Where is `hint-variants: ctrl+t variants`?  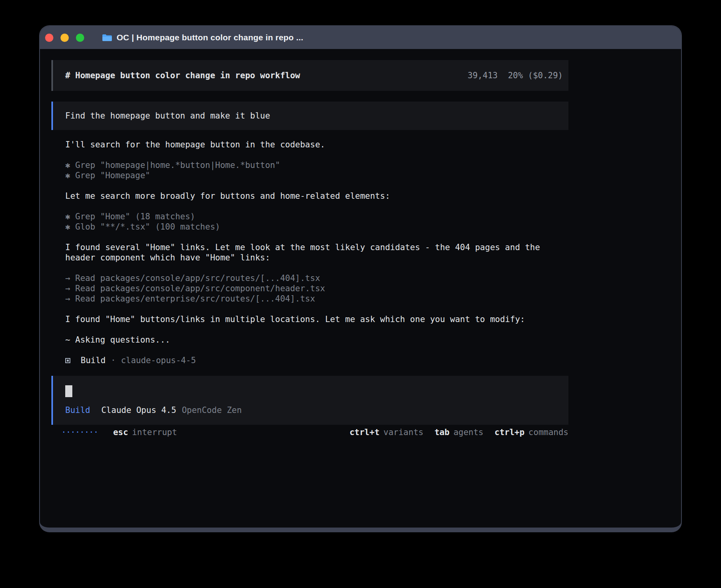
hint-variants: ctrl+t variants is located at coordinates (387, 432).